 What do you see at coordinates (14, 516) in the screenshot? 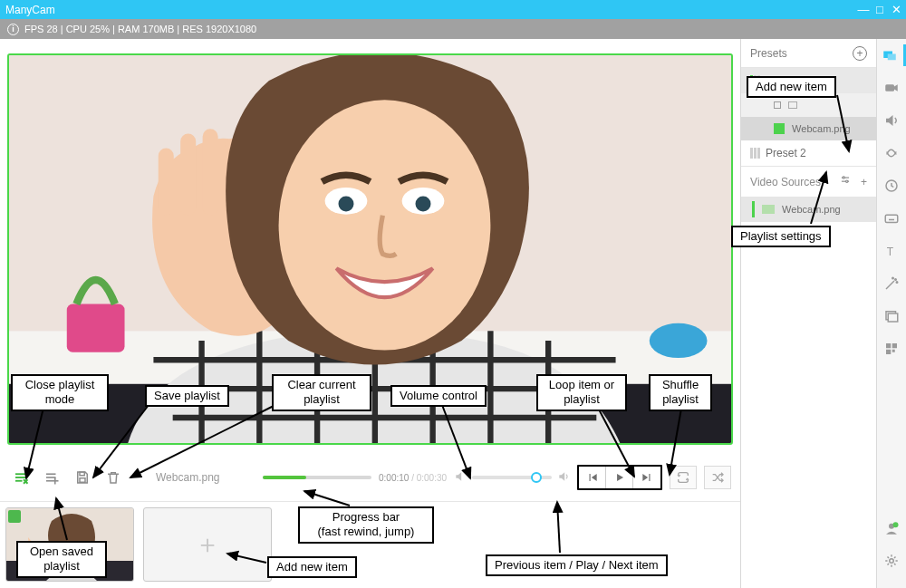
I see `thumb-active-badge` at bounding box center [14, 516].